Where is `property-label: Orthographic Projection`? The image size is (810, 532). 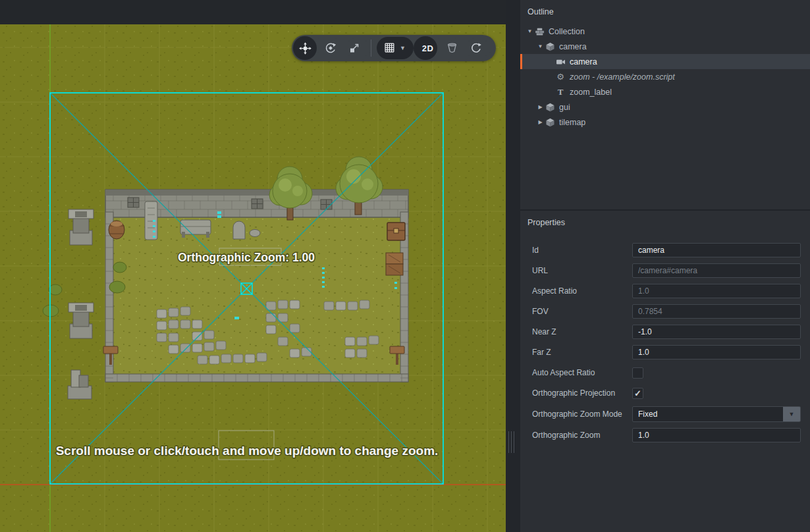
property-label: Orthographic Projection is located at coordinates (582, 393).